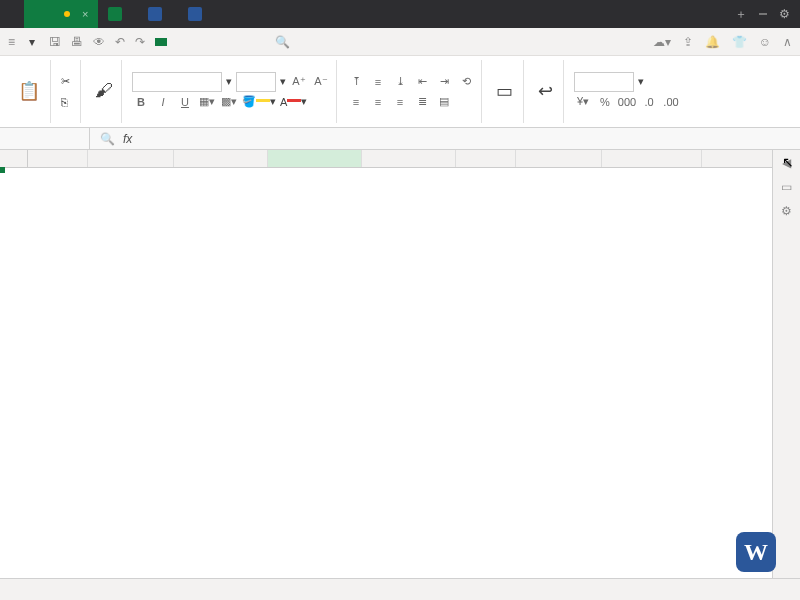  I want to click on currency-icon: ¥▾, so click(583, 102).